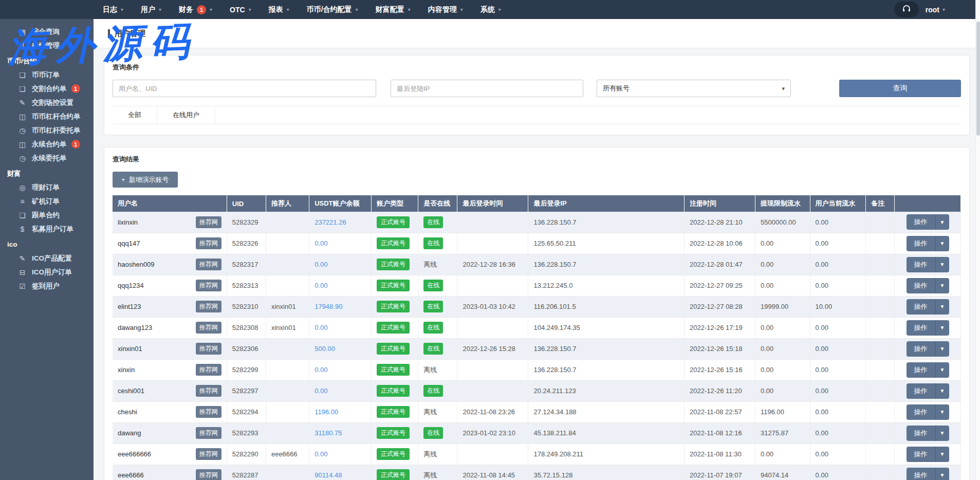  I want to click on tab-all: 全部, so click(135, 115).